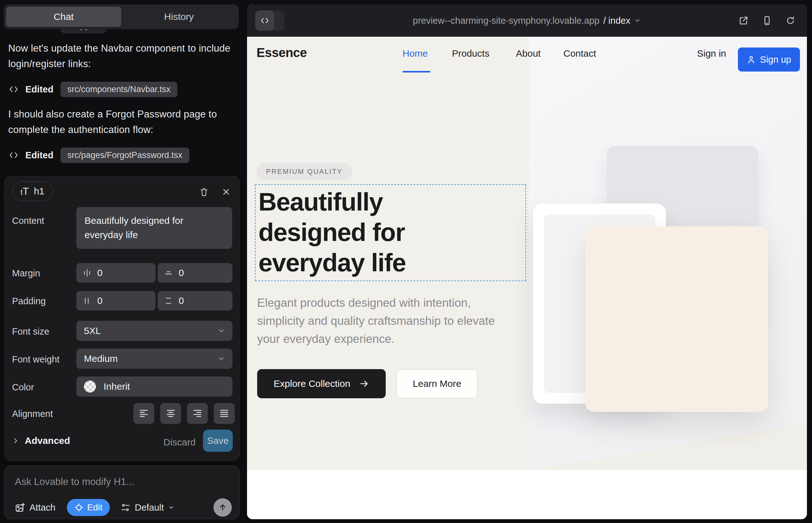  What do you see at coordinates (119, 90) in the screenshot?
I see `edited-file-chip: src/components/Navbar.tsx` at bounding box center [119, 90].